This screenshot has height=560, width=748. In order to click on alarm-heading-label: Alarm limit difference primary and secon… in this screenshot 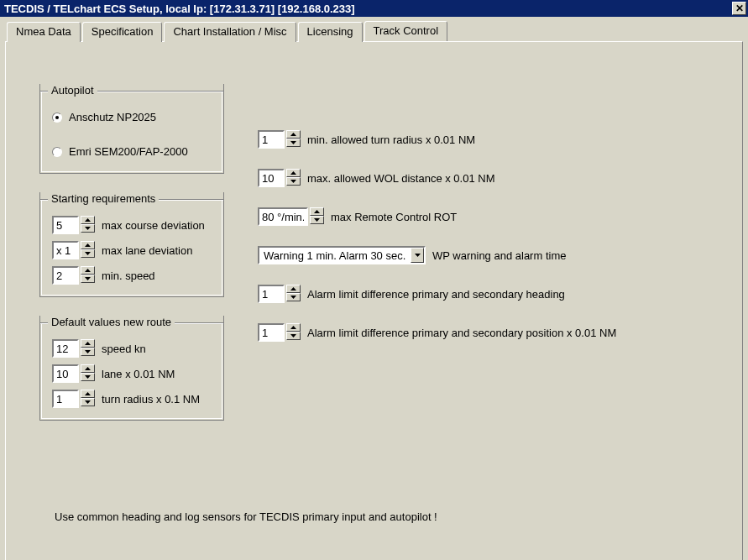, I will do `click(437, 294)`.